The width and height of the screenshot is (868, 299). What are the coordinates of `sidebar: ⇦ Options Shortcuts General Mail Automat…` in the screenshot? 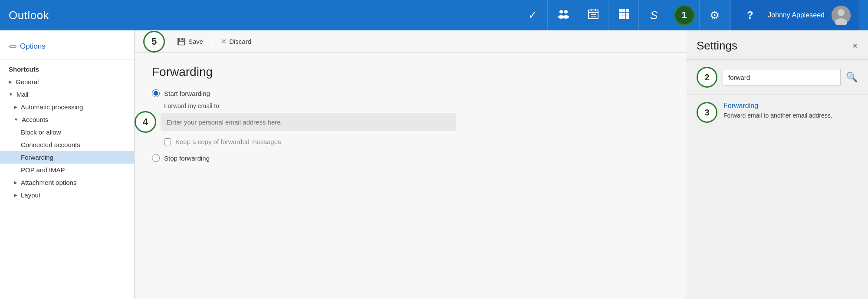 It's located at (67, 165).